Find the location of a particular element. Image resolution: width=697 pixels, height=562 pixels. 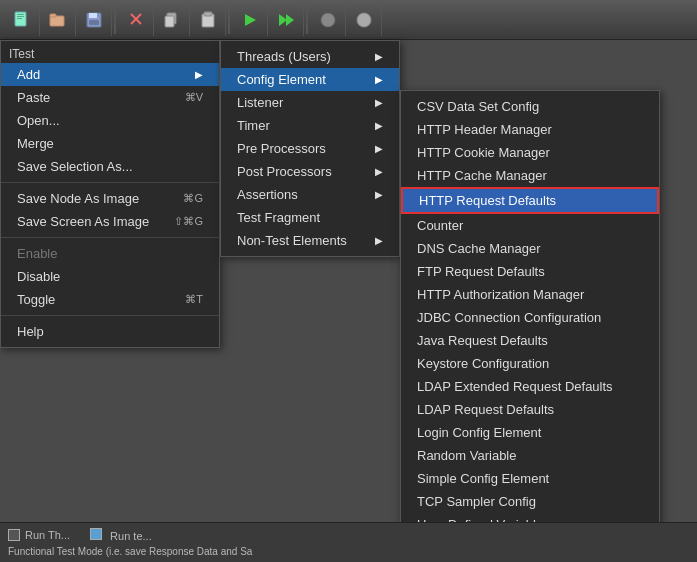

menu-item-help: Help is located at coordinates (110, 332).